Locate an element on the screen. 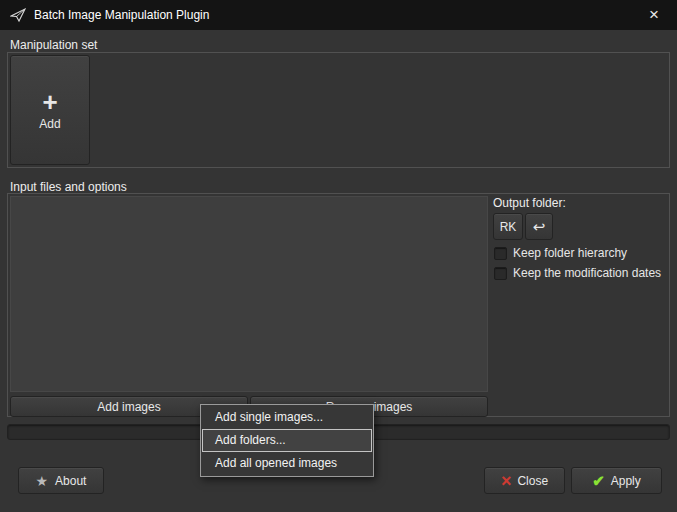 This screenshot has width=677, height=512. about-label: About is located at coordinates (70, 481).